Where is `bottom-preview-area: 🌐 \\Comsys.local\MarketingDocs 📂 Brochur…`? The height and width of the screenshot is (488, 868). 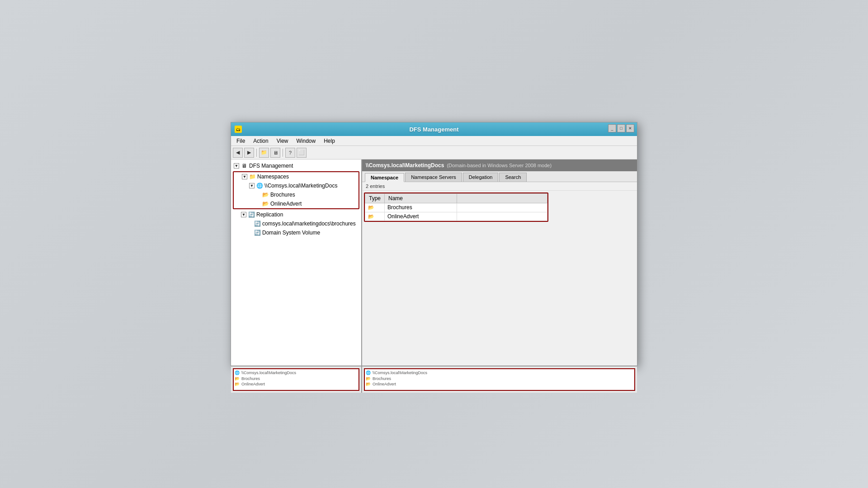
bottom-preview-area: 🌐 \\Comsys.local\MarketingDocs 📂 Brochur… is located at coordinates (434, 379).